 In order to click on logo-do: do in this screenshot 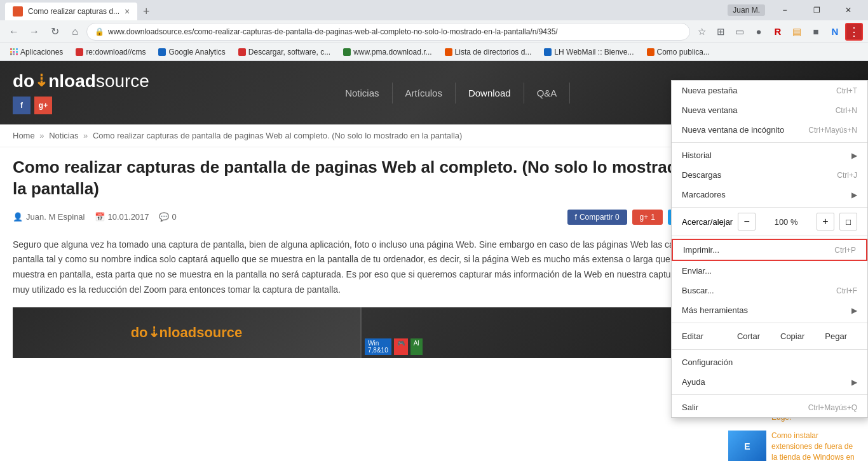, I will do `click(24, 81)`.